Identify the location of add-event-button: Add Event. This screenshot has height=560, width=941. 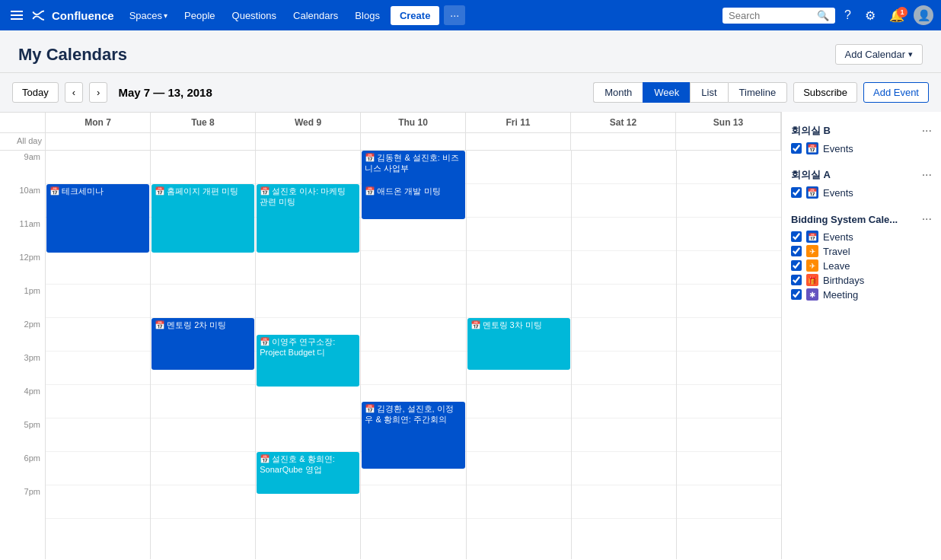
(896, 93).